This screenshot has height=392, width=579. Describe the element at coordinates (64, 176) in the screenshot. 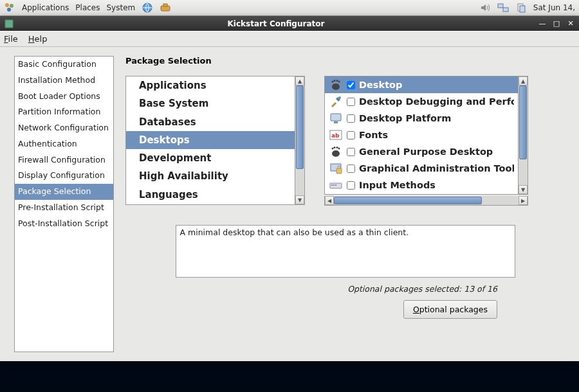

I see `sidebar-item: Display Configuration` at that location.